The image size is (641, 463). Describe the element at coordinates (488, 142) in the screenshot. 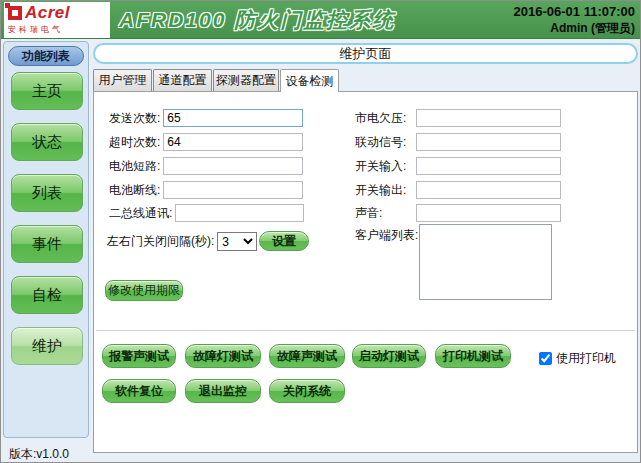

I see `linkage-signal-input` at that location.